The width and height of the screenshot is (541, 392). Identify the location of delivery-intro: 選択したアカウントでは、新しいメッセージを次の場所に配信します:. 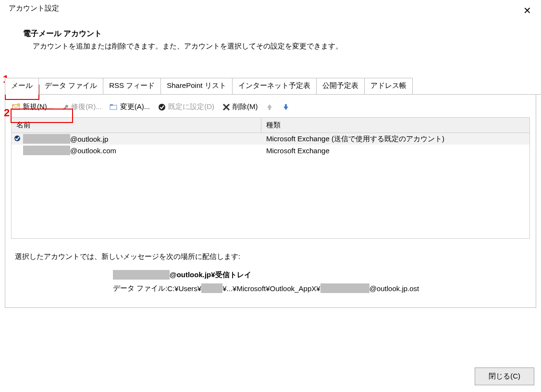
(270, 257).